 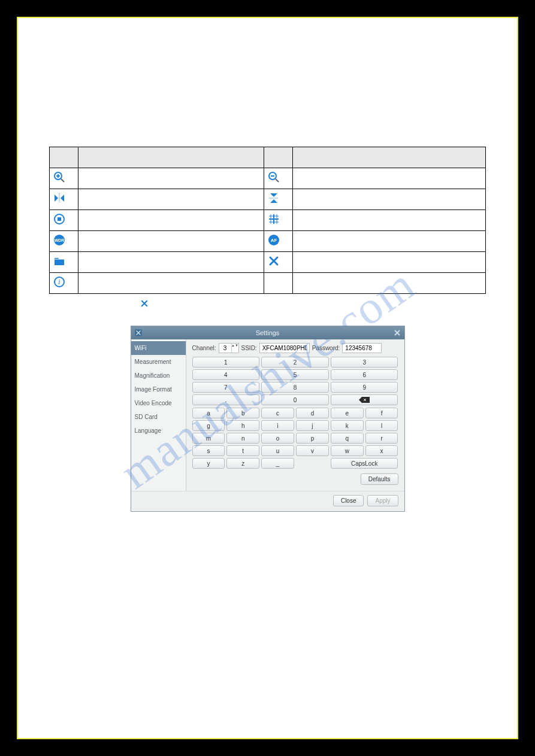 I want to click on dialog-main: Channel: ▲▼ SSID: Password: 1 2 3, so click(x=295, y=415).